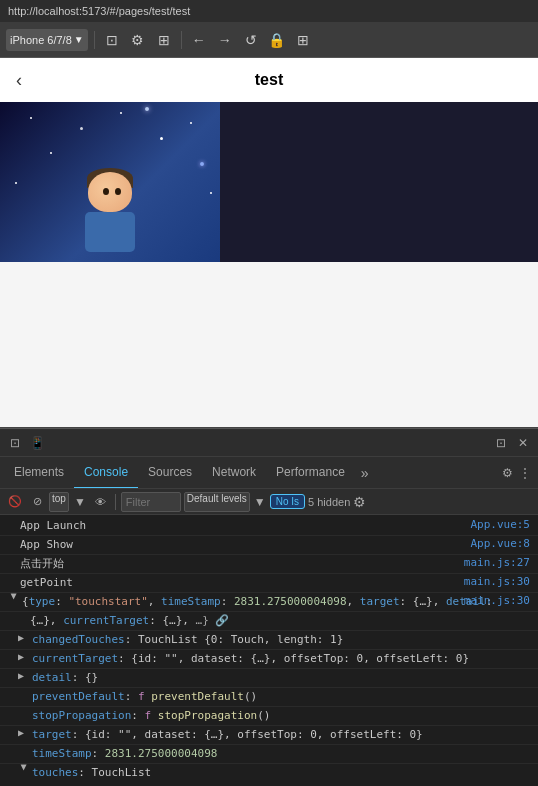 The width and height of the screenshot is (538, 786). I want to click on log-app-show: App Show App.vue:8, so click(269, 546).